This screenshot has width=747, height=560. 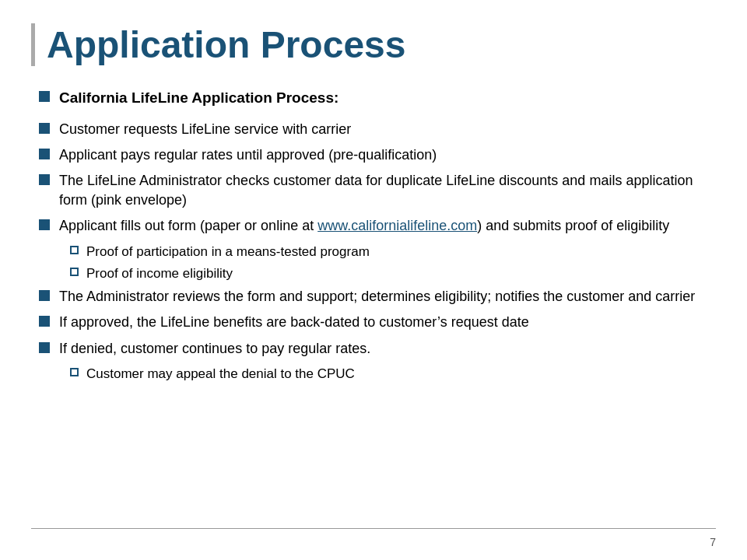 I want to click on page-number: 7, so click(x=713, y=542).